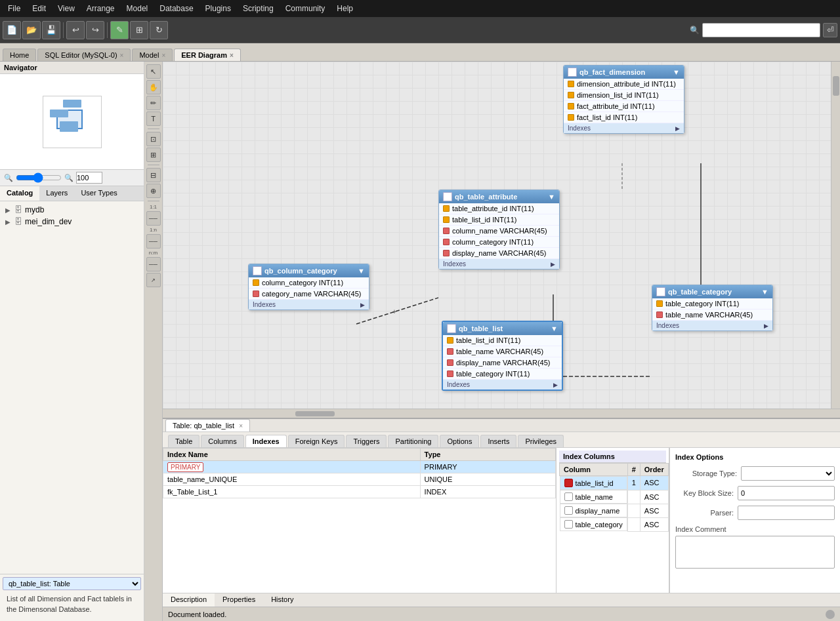 Image resolution: width=840 pixels, height=621 pixels. Describe the element at coordinates (499, 441) in the screenshot. I see `te-tab-inserts: Inserts` at that location.